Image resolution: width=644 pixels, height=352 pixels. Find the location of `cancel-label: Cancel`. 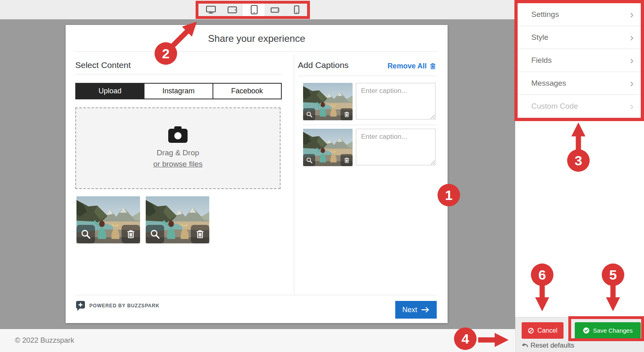

cancel-label: Cancel is located at coordinates (547, 331).